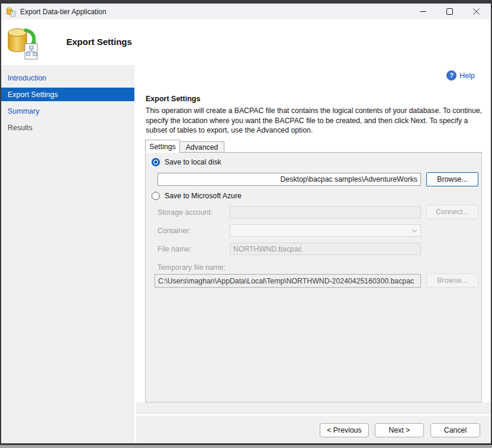 This screenshot has height=448, width=492. What do you see at coordinates (423, 12) in the screenshot?
I see `minimize-icon` at bounding box center [423, 12].